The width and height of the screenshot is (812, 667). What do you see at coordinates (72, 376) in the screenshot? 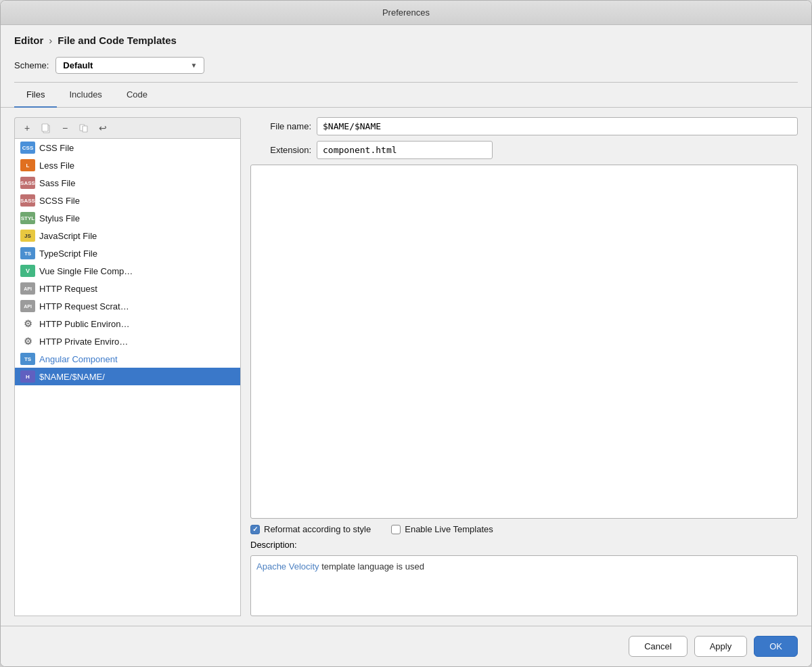
I see `file-item-label: $NAME/$NAME/` at bounding box center [72, 376].